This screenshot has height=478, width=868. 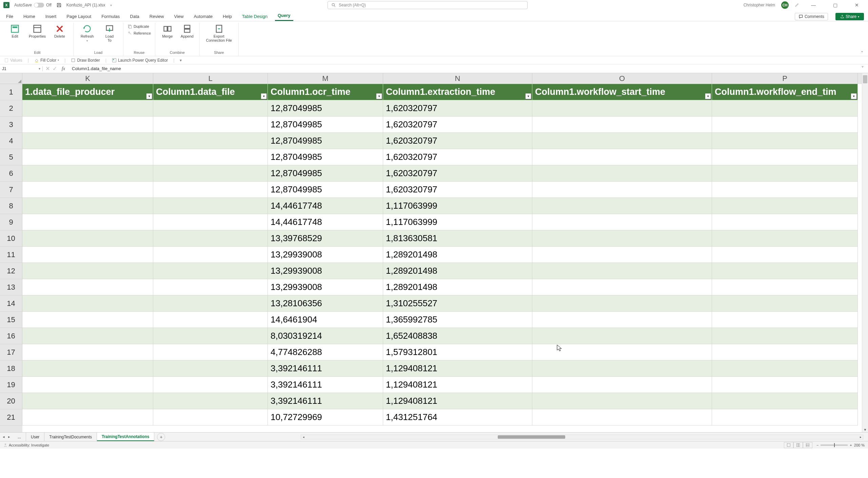 What do you see at coordinates (808, 445) in the screenshot?
I see `page-break-view-button` at bounding box center [808, 445].